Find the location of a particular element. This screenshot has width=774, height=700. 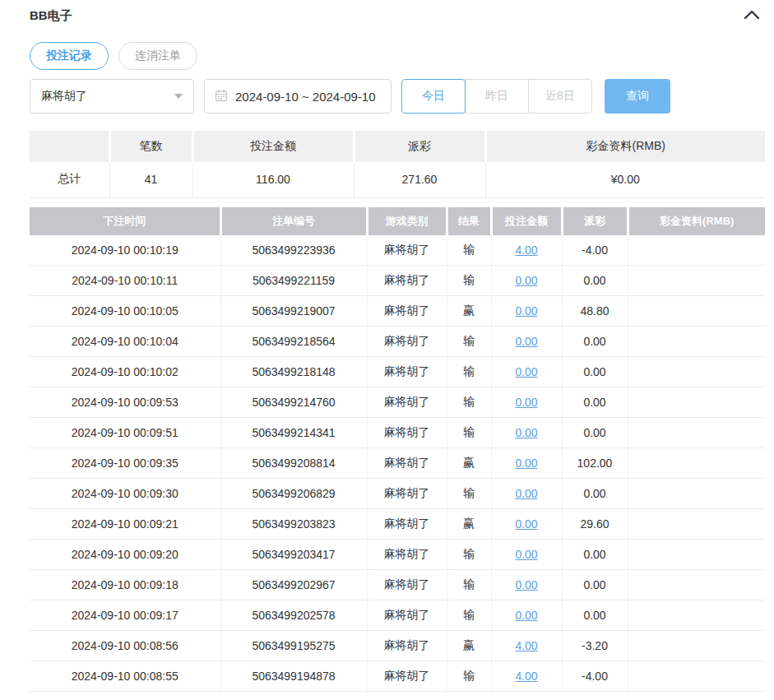

order-id-cell: 5063499194878 is located at coordinates (294, 676).